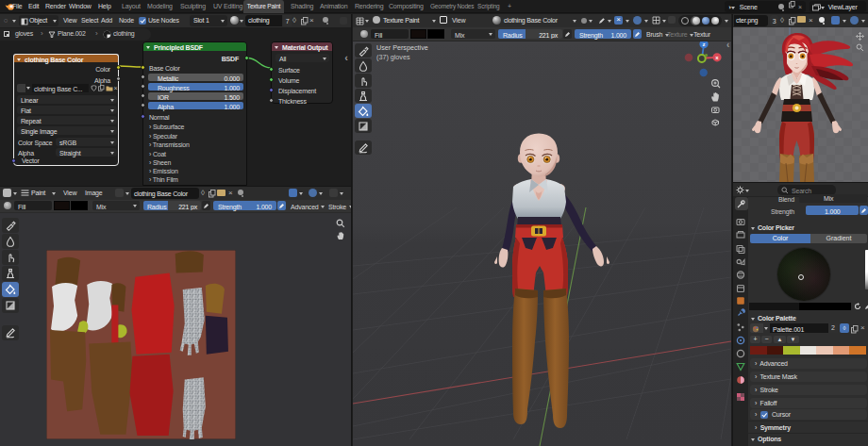 The image size is (868, 446). Describe the element at coordinates (402, 47) in the screenshot. I see `svg-text: User Perspective` at that location.